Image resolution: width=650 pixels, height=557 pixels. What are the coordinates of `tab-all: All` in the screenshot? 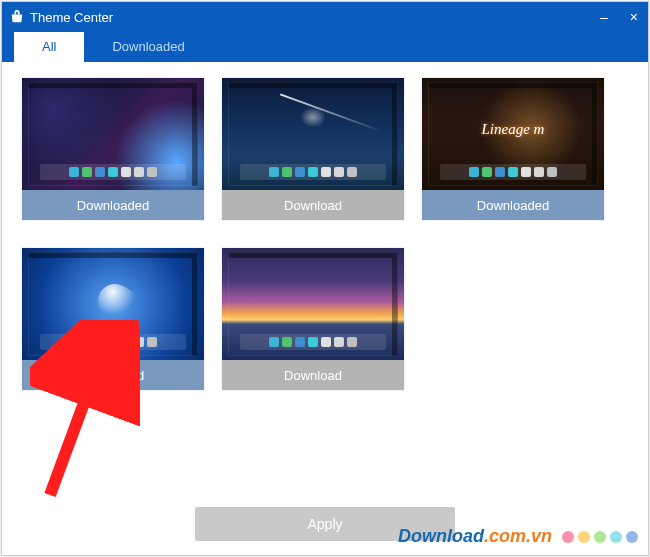 It's located at (49, 47).